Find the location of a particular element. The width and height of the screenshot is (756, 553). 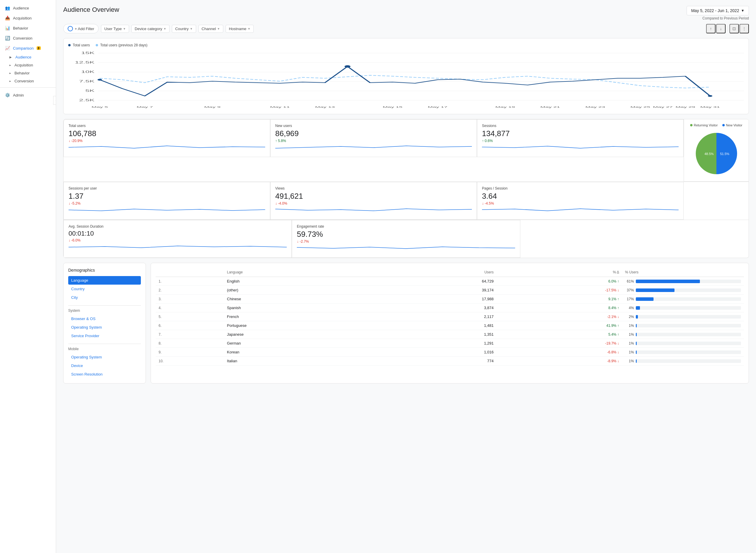

svg-text: May 17 is located at coordinates (437, 107).